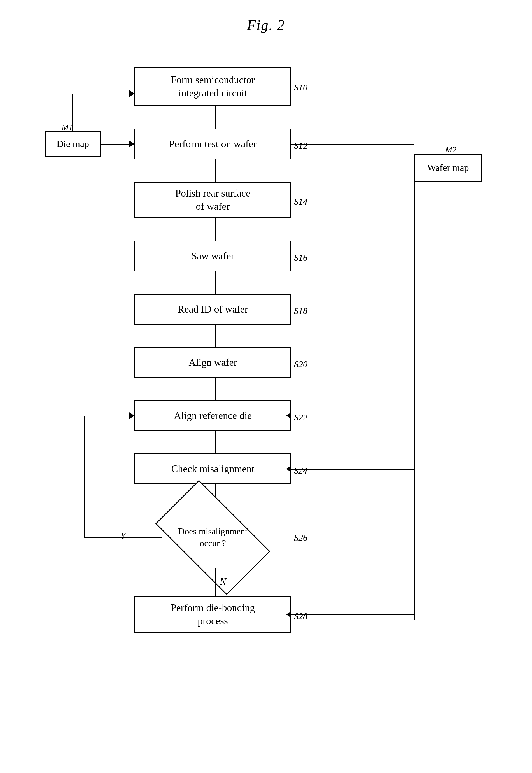 The image size is (532, 773). I want to click on right-main-vline, so click(415, 394).